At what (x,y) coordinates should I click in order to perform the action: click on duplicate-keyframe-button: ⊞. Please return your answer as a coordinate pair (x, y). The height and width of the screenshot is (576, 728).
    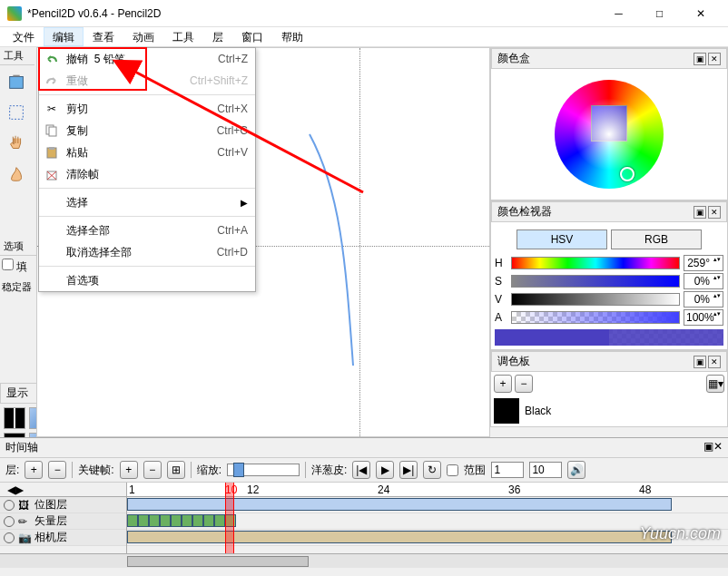
    Looking at the image, I should click on (176, 470).